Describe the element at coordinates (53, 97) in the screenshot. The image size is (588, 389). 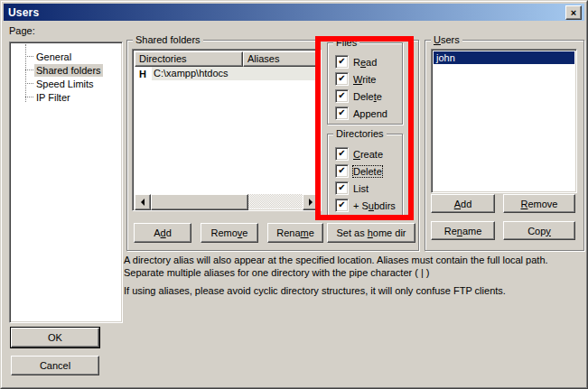
I see `sidebar-item-label: IP Filter` at that location.